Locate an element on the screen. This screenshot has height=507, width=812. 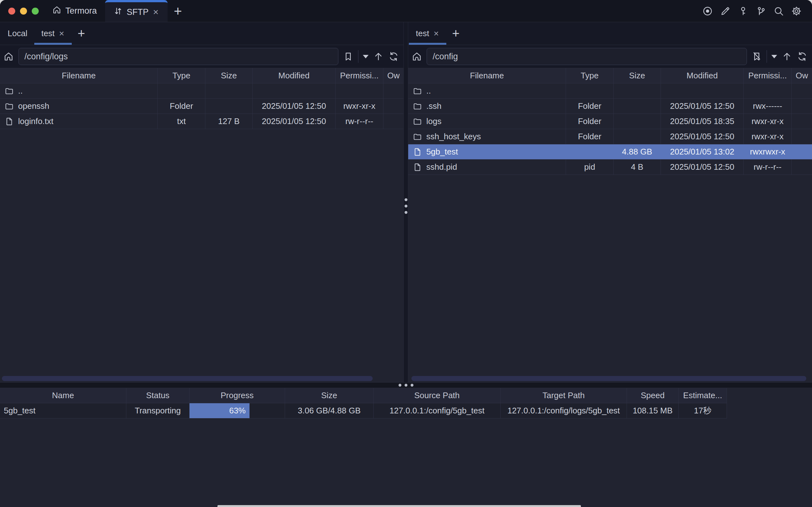
left-path-input is located at coordinates (178, 56).